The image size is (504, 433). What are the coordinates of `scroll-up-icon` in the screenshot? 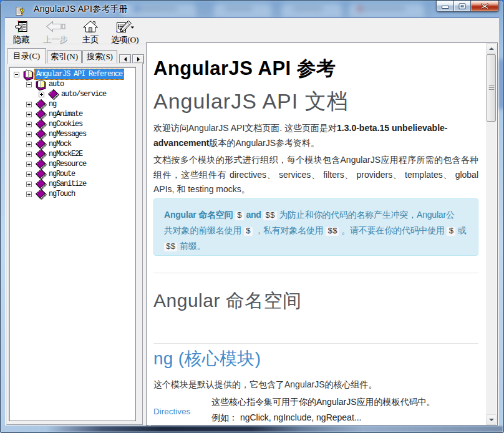 It's located at (492, 49).